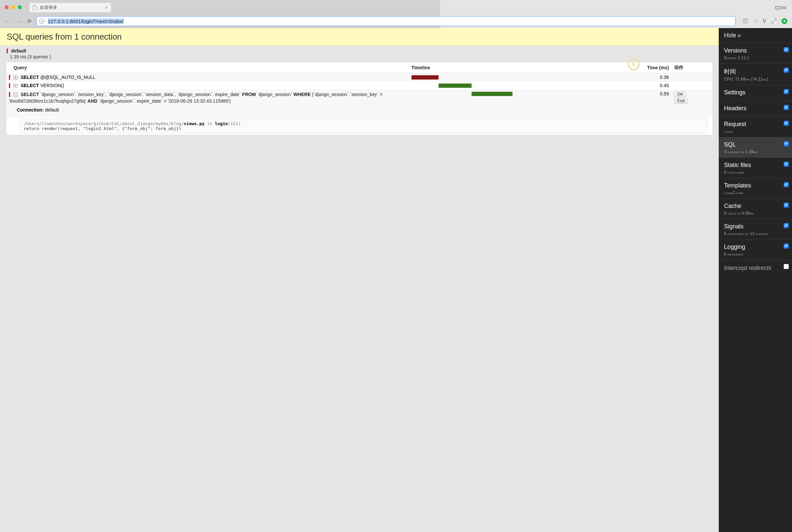 Image resolution: width=792 pixels, height=532 pixels. Describe the element at coordinates (223, 68) in the screenshot. I see `table-header-row: Query Timeline Time (ms) 动作` at that location.